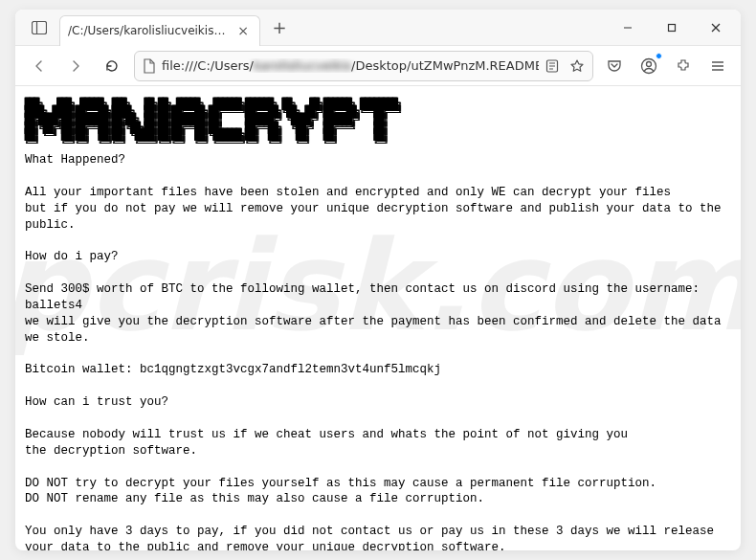 Image resolution: width=756 pixels, height=560 pixels. Describe the element at coordinates (565, 66) in the screenshot. I see `urlbar-actions` at that location.